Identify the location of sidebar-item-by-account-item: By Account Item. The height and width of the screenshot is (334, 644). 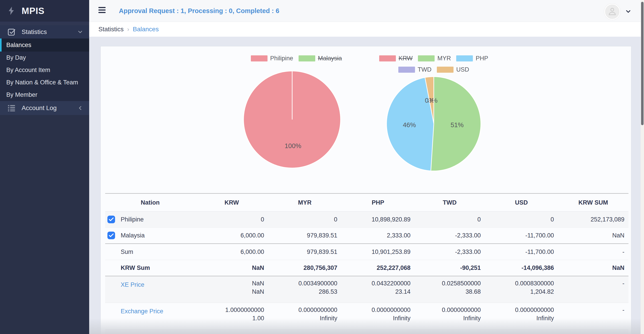
(44, 70).